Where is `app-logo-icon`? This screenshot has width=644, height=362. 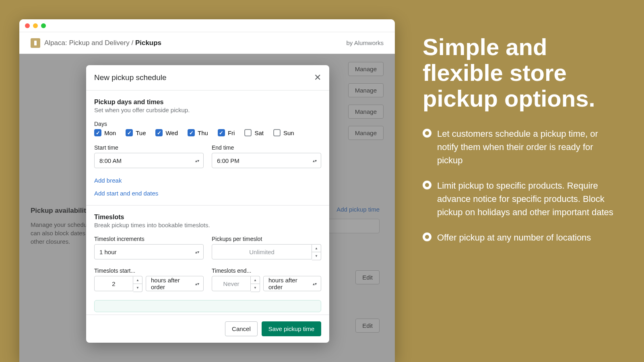 app-logo-icon is located at coordinates (35, 43).